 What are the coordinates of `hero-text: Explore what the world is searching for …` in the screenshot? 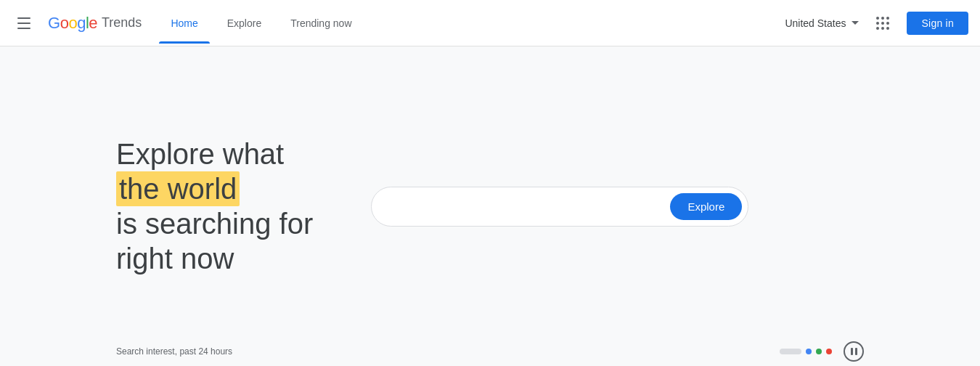 It's located at (215, 206).